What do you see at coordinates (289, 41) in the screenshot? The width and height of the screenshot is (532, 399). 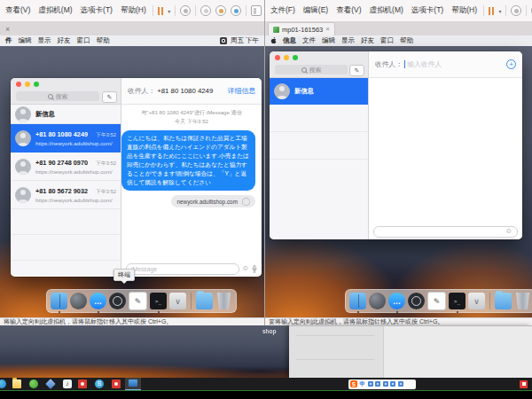 I see `menubar-item-messages: 信息` at bounding box center [289, 41].